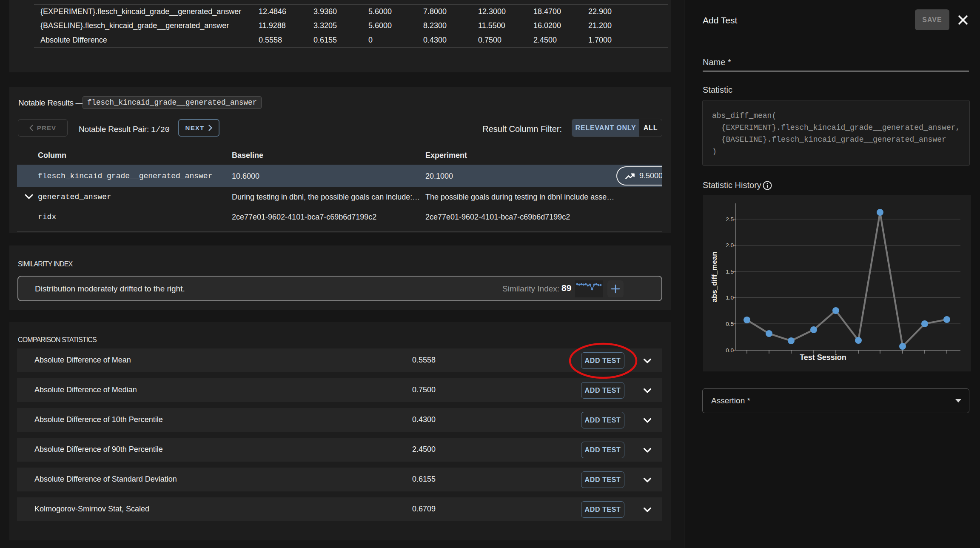  What do you see at coordinates (715, 277) in the screenshot?
I see `svg-text: abs_diff_mean` at bounding box center [715, 277].